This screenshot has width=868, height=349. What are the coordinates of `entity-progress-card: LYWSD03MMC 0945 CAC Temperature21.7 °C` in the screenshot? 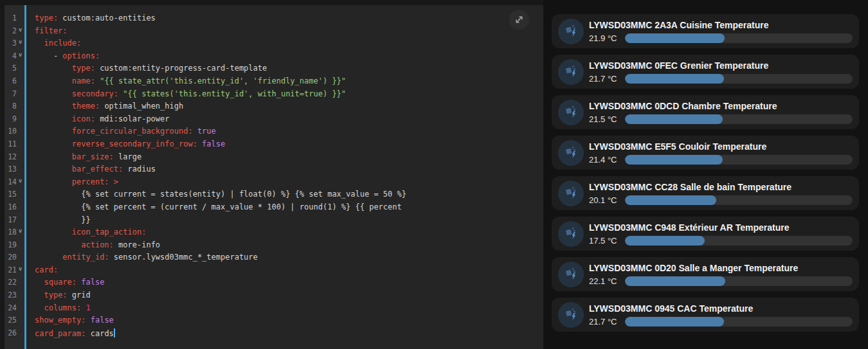 It's located at (705, 315).